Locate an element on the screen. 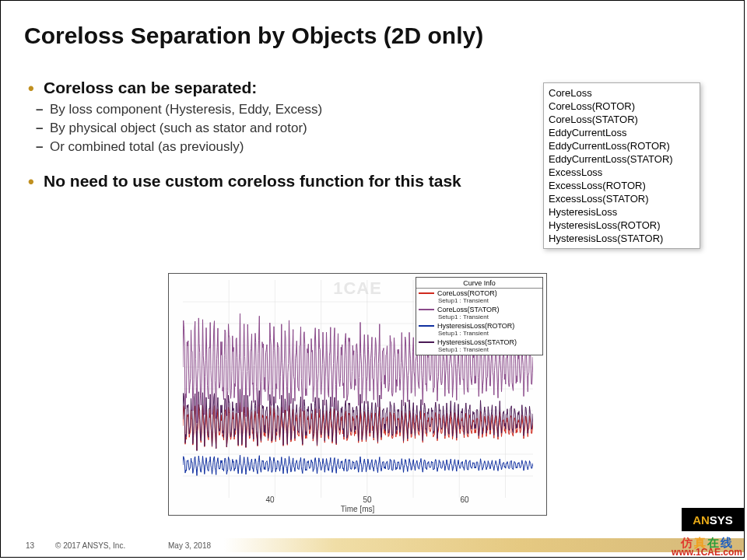 This screenshot has width=747, height=560. list-item: ExcessLoss(STATOR) is located at coordinates (622, 199).